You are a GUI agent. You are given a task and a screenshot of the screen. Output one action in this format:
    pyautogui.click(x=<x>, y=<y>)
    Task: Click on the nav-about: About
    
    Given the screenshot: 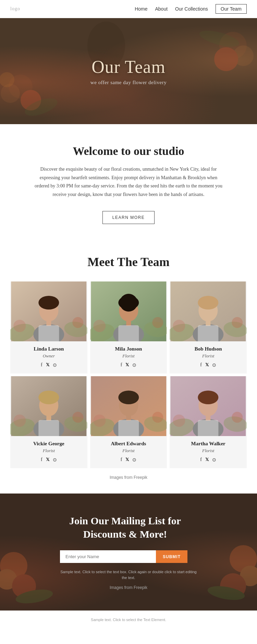 What is the action you would take?
    pyautogui.click(x=161, y=9)
    